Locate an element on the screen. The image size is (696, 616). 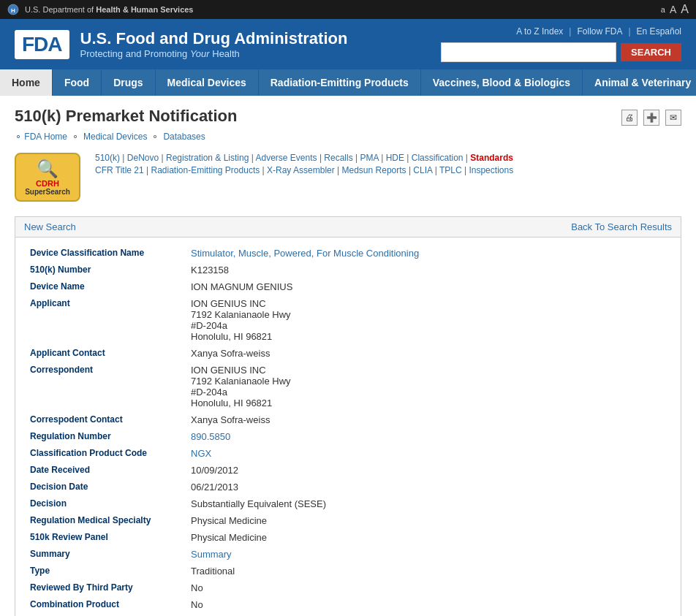
date-received-value: 10/09/2012 is located at coordinates (428, 471).